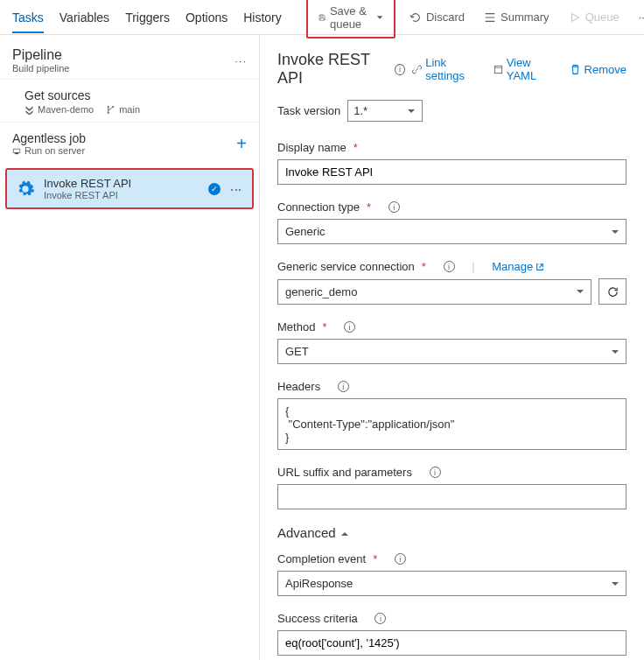 The width and height of the screenshot is (644, 660). Describe the element at coordinates (206, 18) in the screenshot. I see `tab-options: Options` at that location.